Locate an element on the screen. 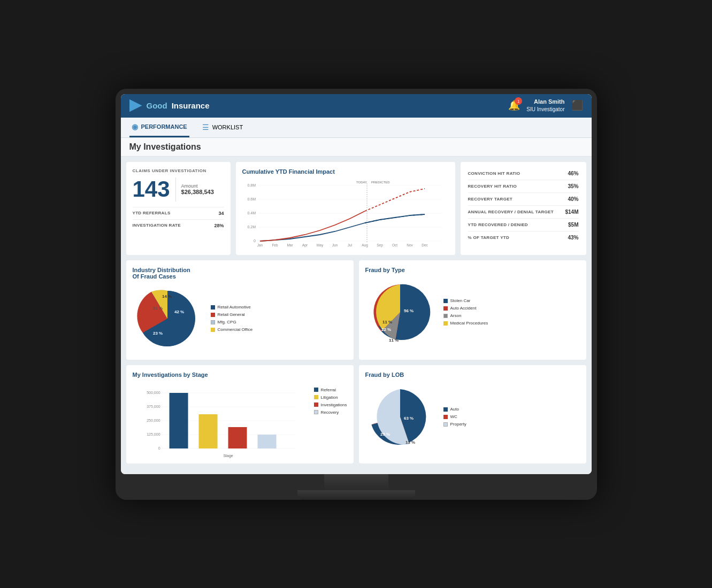 The image size is (712, 588). svg-text: 0.8M is located at coordinates (251, 185).